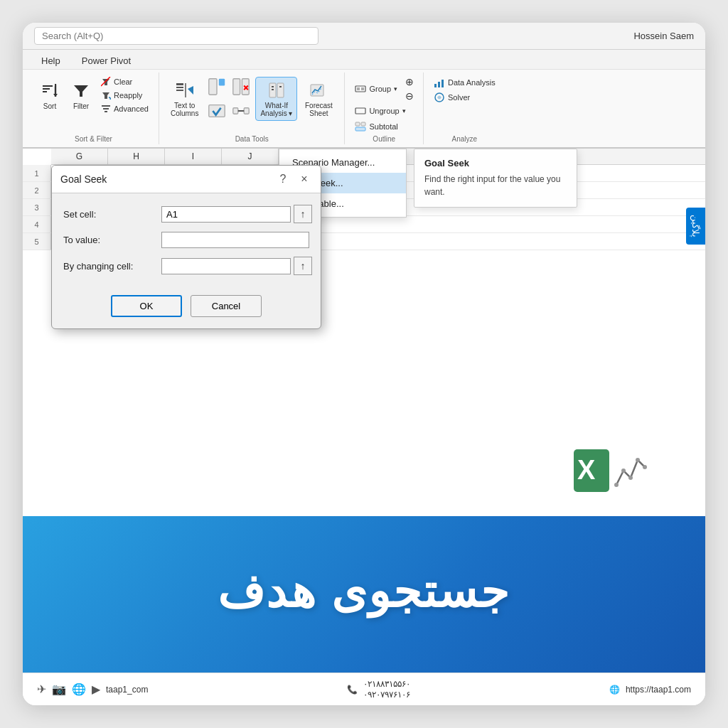  What do you see at coordinates (364, 61) in the screenshot?
I see `ribbon-tabs: Help Power Pivot` at bounding box center [364, 61].